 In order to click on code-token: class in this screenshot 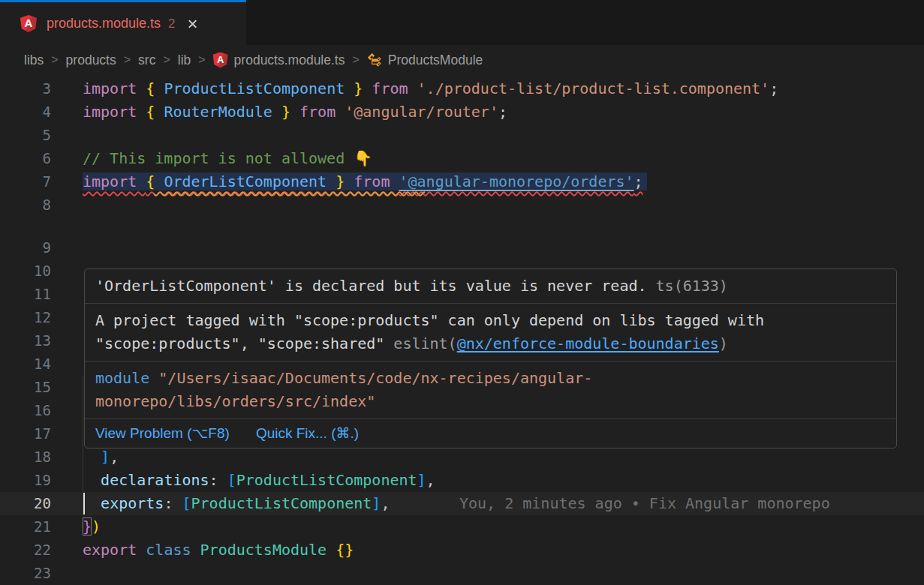, I will do `click(173, 550)`.